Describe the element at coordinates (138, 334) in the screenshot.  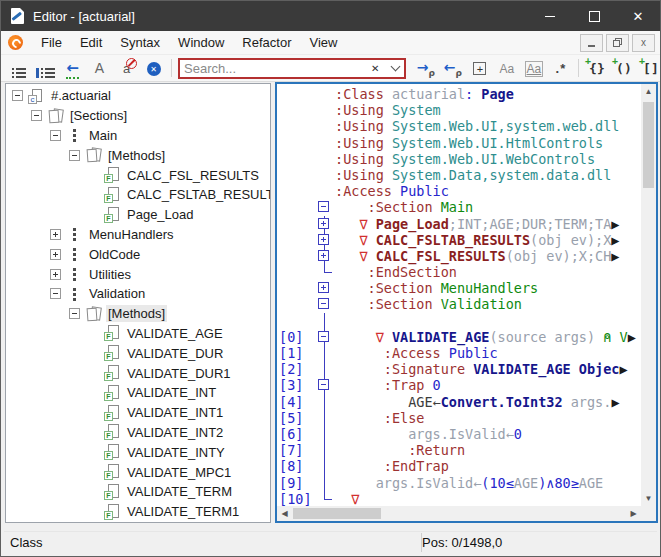
I see `tree-item-validate-age: VALIDATE_AGE` at that location.